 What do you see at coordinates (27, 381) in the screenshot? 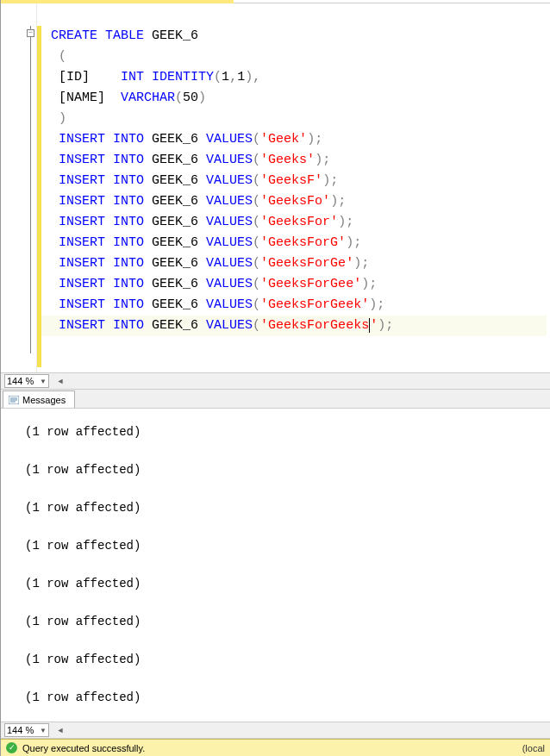
I see `zoom-dropdown: 144 % ▼` at bounding box center [27, 381].